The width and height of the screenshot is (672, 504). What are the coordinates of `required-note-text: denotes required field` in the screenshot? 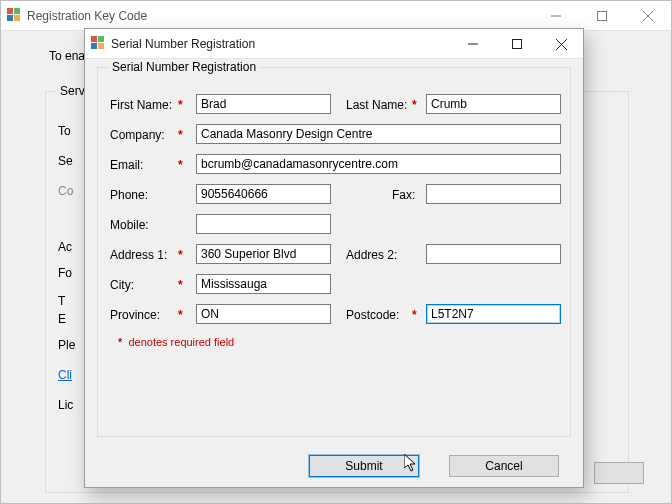 It's located at (181, 342).